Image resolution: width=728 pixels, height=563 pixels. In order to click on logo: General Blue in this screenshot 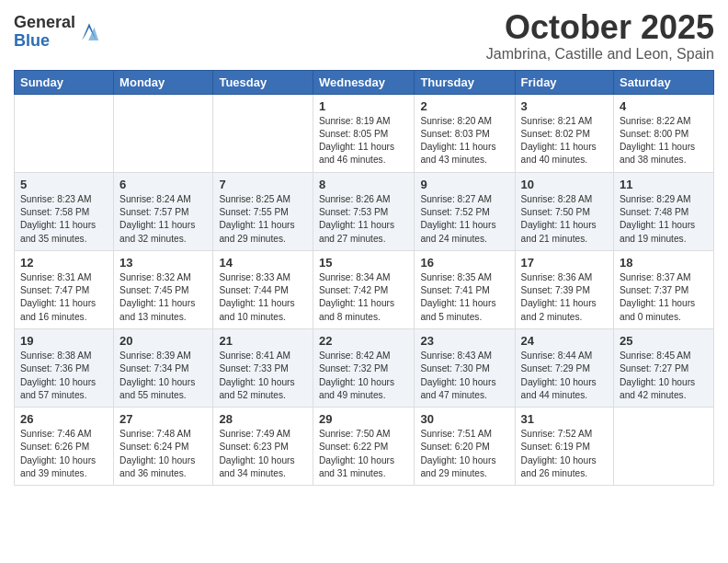, I will do `click(57, 29)`.